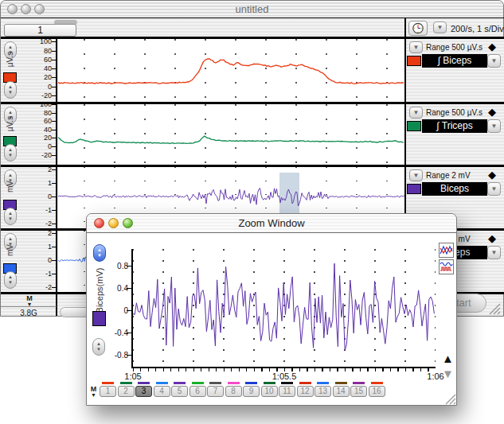  What do you see at coordinates (126, 391) in the screenshot?
I see `channel-button-2: 2` at bounding box center [126, 391].